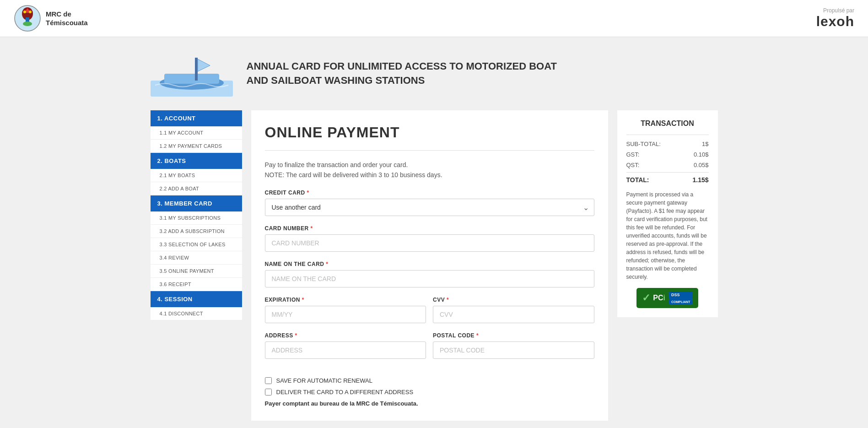 This screenshot has height=428, width=868. What do you see at coordinates (430, 392) in the screenshot?
I see `deliver-checkbox-item: DELIVER THE CARD TO A DIFFERENT ADDRESS` at bounding box center [430, 392].